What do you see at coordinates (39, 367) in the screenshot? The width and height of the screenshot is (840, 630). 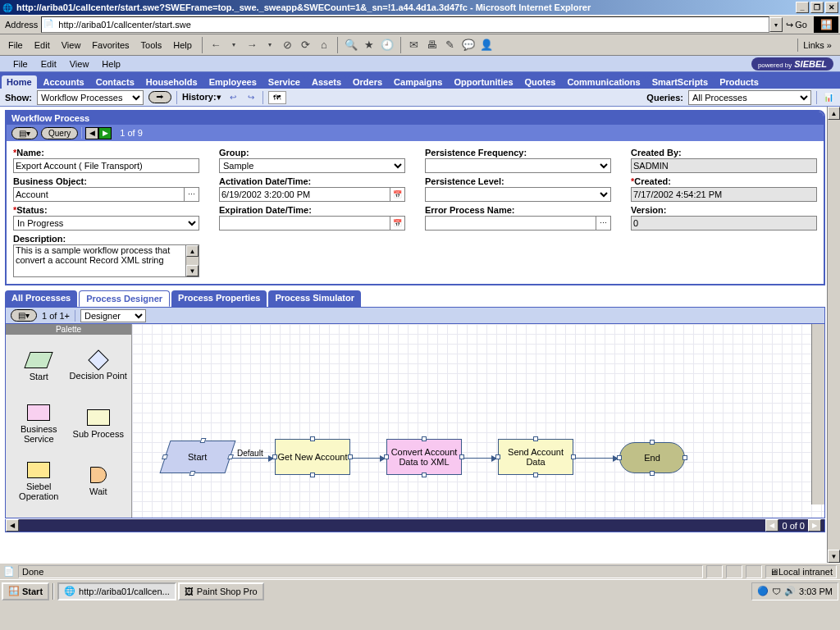 I see `palette-start: Start` at bounding box center [39, 367].